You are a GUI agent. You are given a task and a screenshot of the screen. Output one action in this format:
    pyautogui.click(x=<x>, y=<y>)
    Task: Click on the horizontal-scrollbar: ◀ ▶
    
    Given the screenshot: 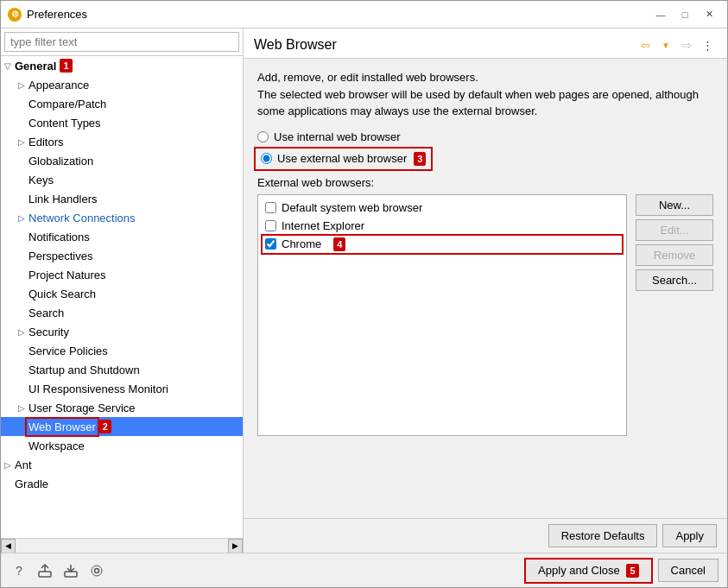 What is the action you would take?
    pyautogui.click(x=122, y=546)
    